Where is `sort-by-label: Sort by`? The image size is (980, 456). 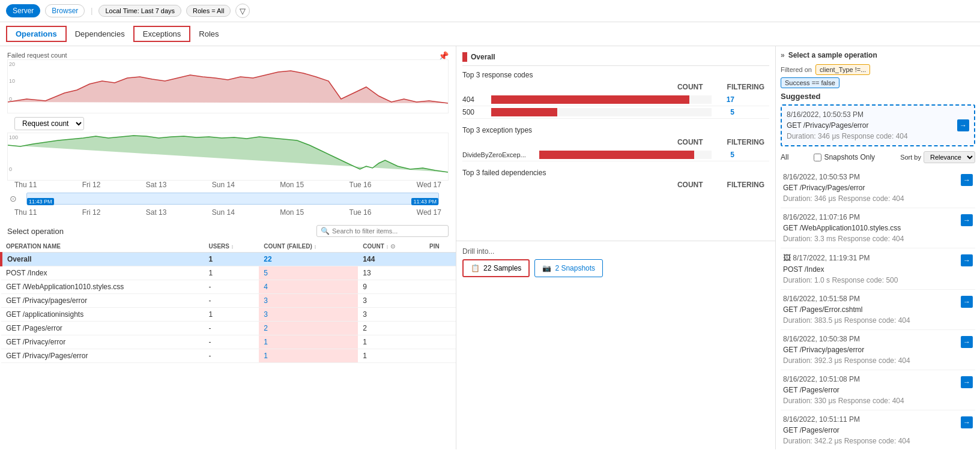
sort-by-label: Sort by is located at coordinates (910, 157).